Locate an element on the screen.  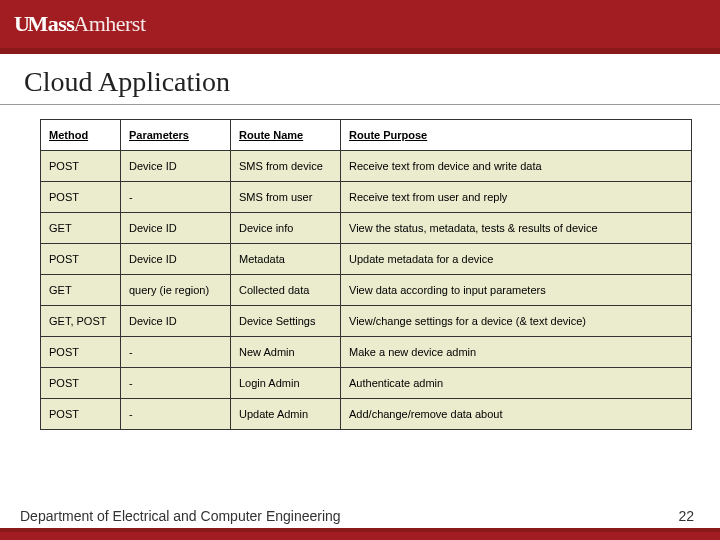
logo-amherst: Amherst is located at coordinates (109, 24).